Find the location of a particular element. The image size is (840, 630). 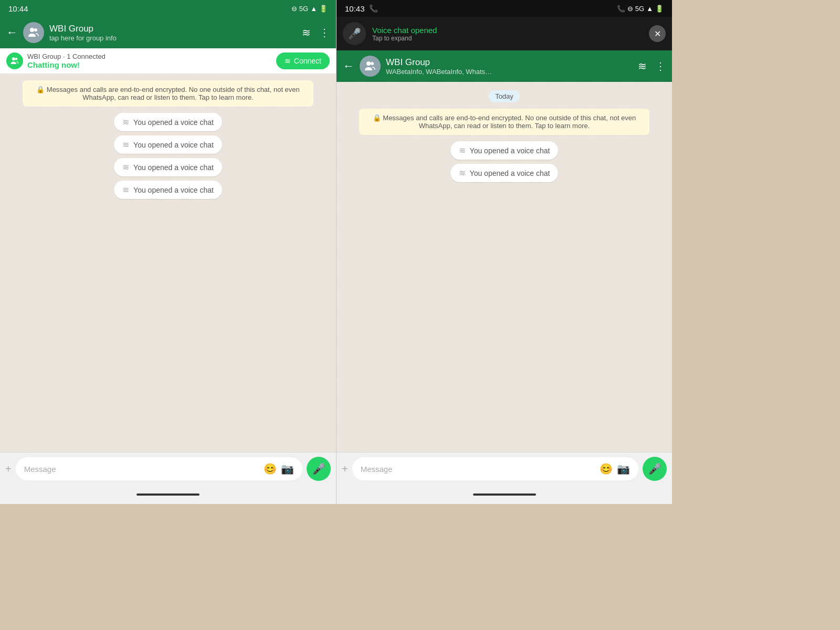

notification-mic-button: 🎤 is located at coordinates (354, 34).